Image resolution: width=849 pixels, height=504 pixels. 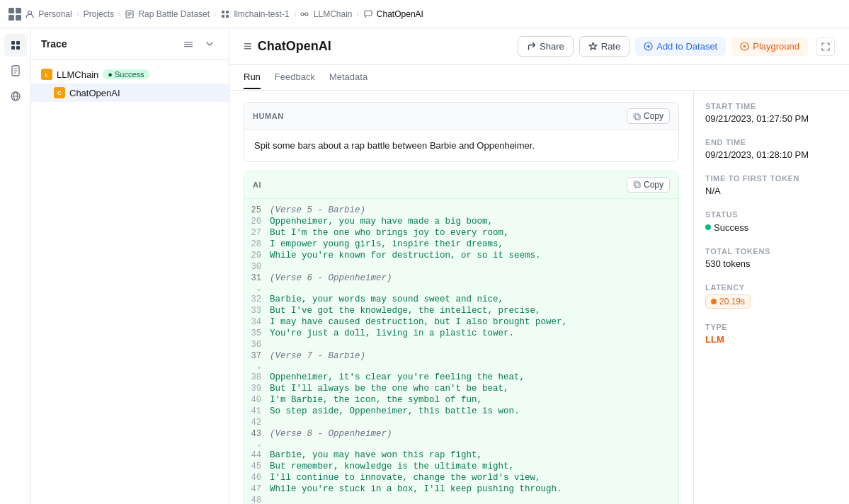 What do you see at coordinates (772, 149) in the screenshot?
I see `end-time-section: END TIME 09/21/2023, 01:28:10 PM` at bounding box center [772, 149].